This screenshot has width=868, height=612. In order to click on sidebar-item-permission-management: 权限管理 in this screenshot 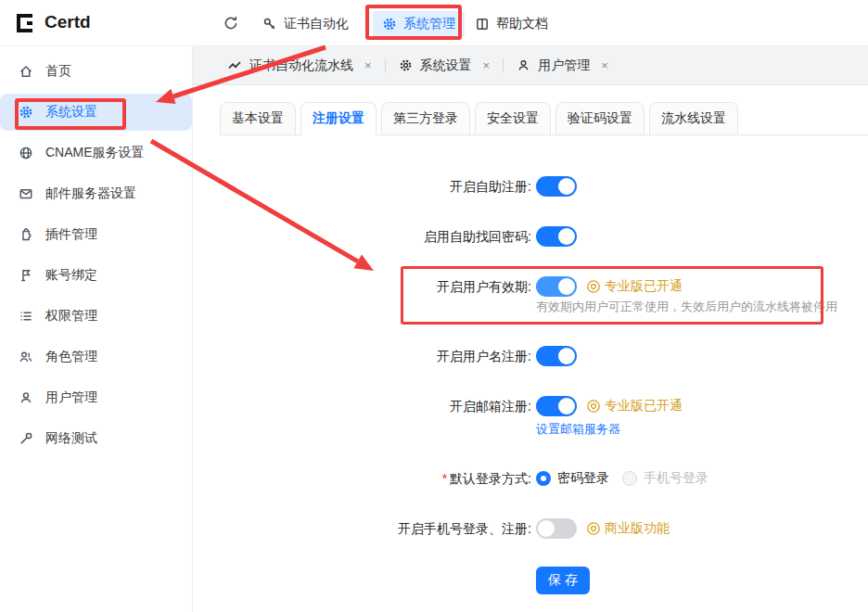, I will do `click(96, 316)`.